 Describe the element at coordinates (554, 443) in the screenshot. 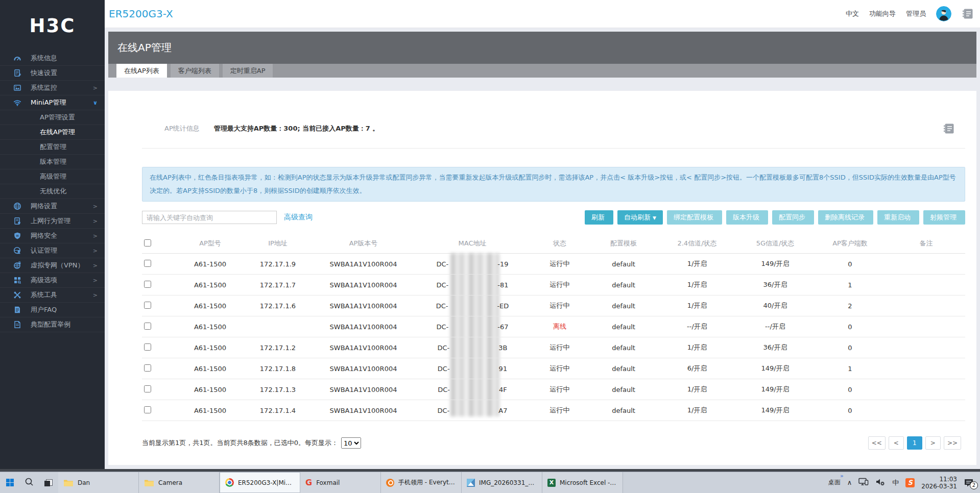

I see `pagination: 当前显示第1页，共1页。当前页共8条数据，已选中0。每页显示： 10 << < …` at that location.